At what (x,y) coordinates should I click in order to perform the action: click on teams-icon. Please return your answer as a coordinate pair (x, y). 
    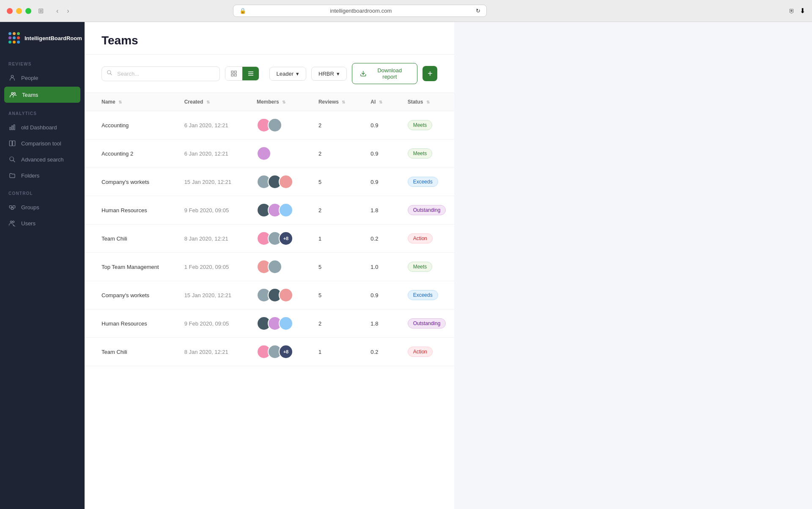
    Looking at the image, I should click on (13, 95).